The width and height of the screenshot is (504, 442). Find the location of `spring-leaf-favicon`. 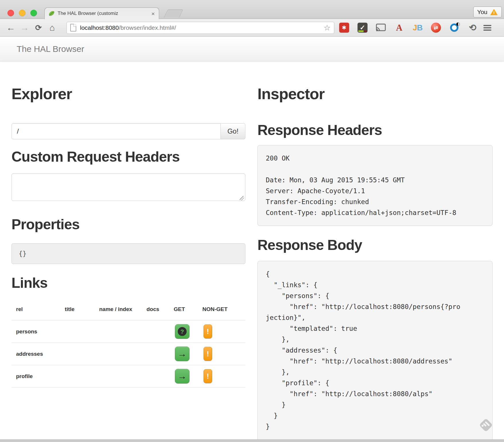

spring-leaf-favicon is located at coordinates (52, 13).